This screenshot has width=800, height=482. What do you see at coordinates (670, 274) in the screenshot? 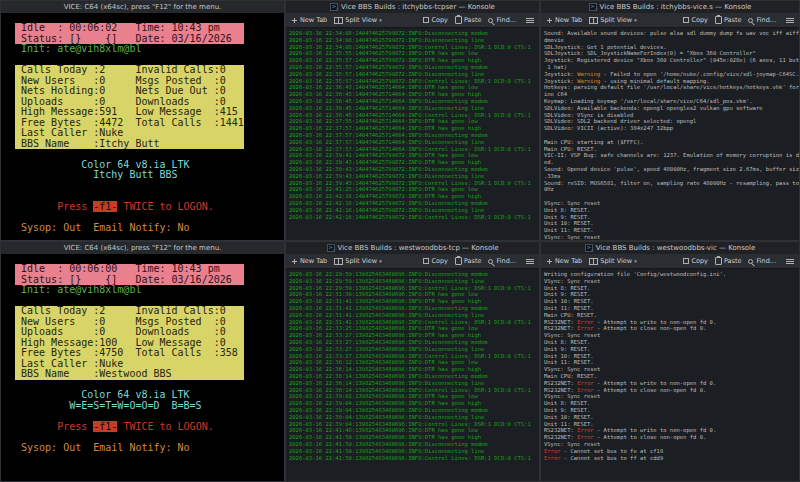
I see `terminal-line: Writing configuration file 'Config/westw…` at bounding box center [670, 274].